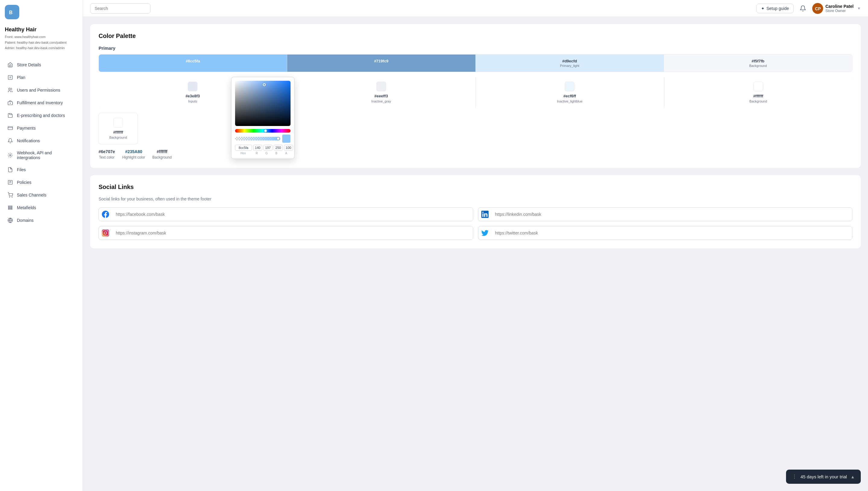 The image size is (868, 491). Describe the element at coordinates (839, 6) in the screenshot. I see `user-name: Caroline Patel` at that location.